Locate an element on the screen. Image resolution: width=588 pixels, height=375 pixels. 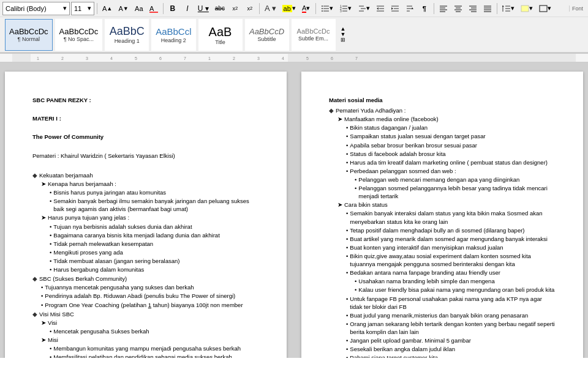
style-no-spacing: AaBbCcDc ¶ No Spac... is located at coordinates (79, 35).